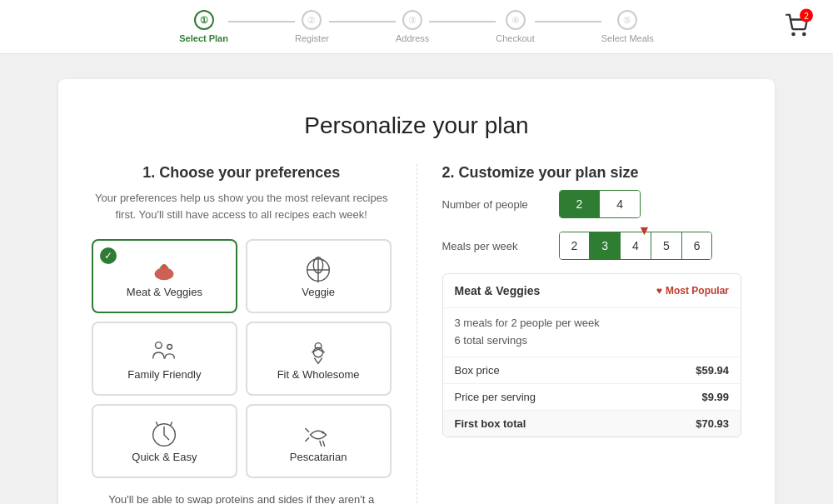 Image resolution: width=833 pixels, height=504 pixels. I want to click on most-popular-badge: ♥ Most Popular, so click(693, 291).